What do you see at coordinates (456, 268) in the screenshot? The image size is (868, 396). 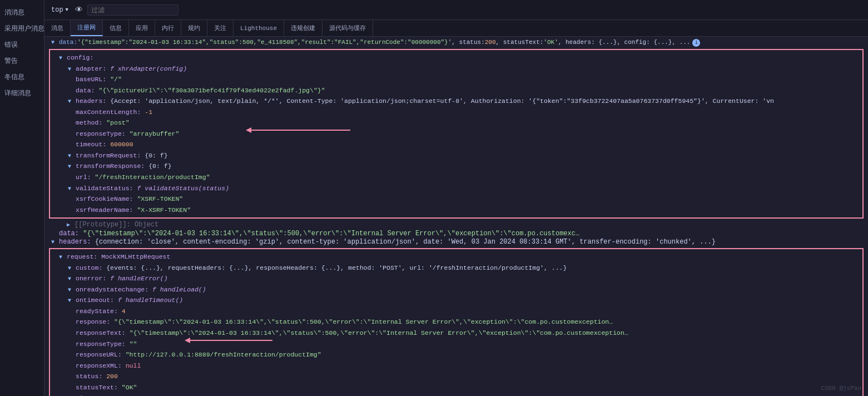 I see `custom-line: custom: {events: {...}, requestHeaders: …` at bounding box center [456, 268].